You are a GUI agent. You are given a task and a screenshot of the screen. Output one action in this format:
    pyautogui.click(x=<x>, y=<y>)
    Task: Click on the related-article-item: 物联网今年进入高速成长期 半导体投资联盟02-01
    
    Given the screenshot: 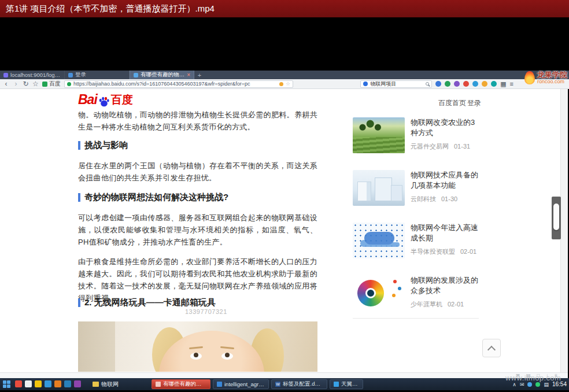 What is the action you would take?
    pyautogui.click(x=416, y=241)
    